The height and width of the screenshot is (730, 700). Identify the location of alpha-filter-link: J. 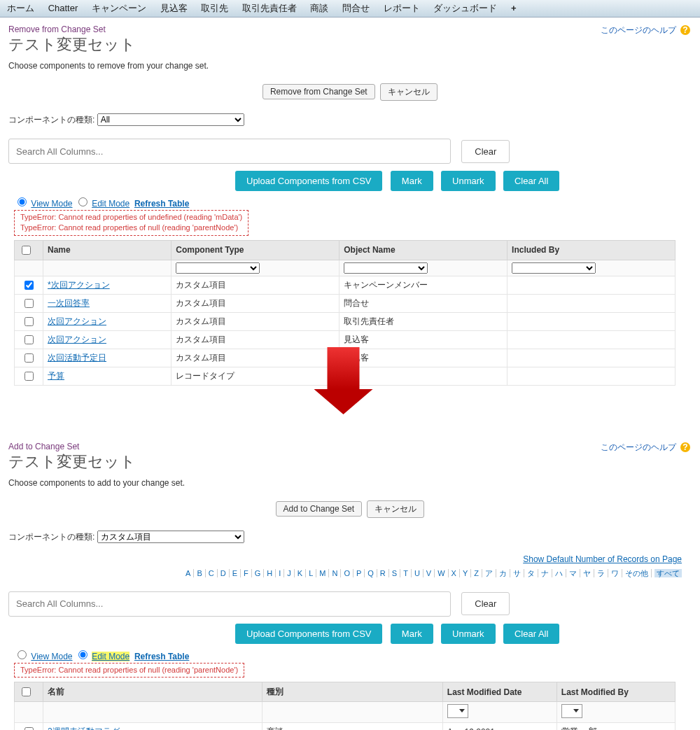
(291, 573).